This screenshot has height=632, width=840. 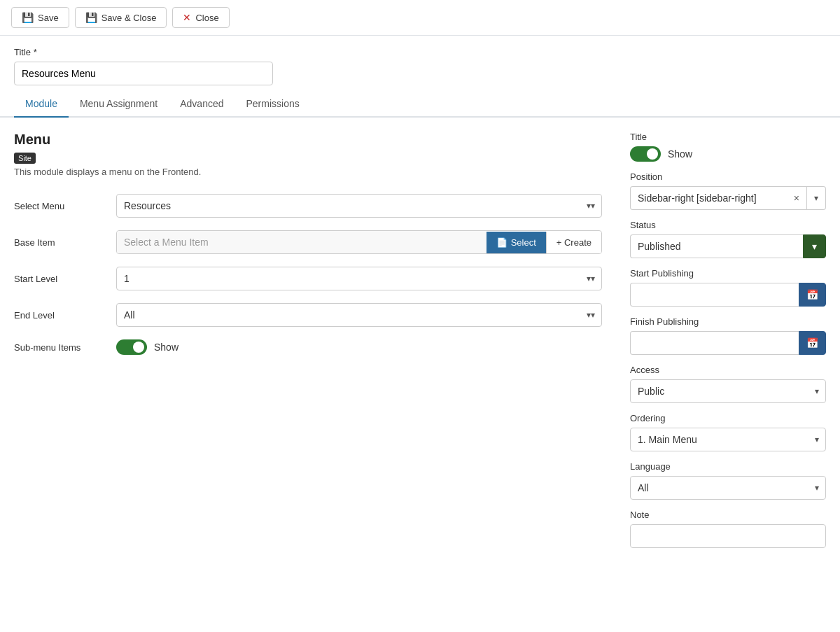 What do you see at coordinates (308, 140) in the screenshot?
I see `module-heading: Menu` at bounding box center [308, 140].